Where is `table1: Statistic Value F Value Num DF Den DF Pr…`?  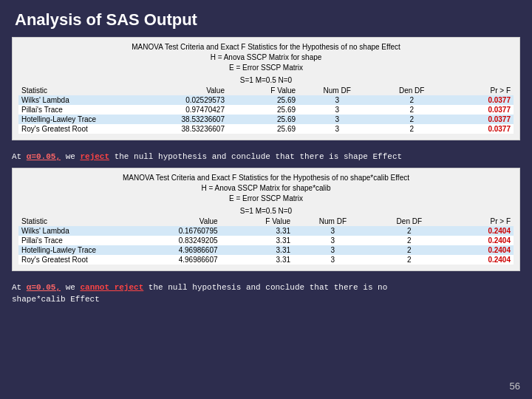 table1: Statistic Value F Value Num DF Den DF Pr… is located at coordinates (266, 109).